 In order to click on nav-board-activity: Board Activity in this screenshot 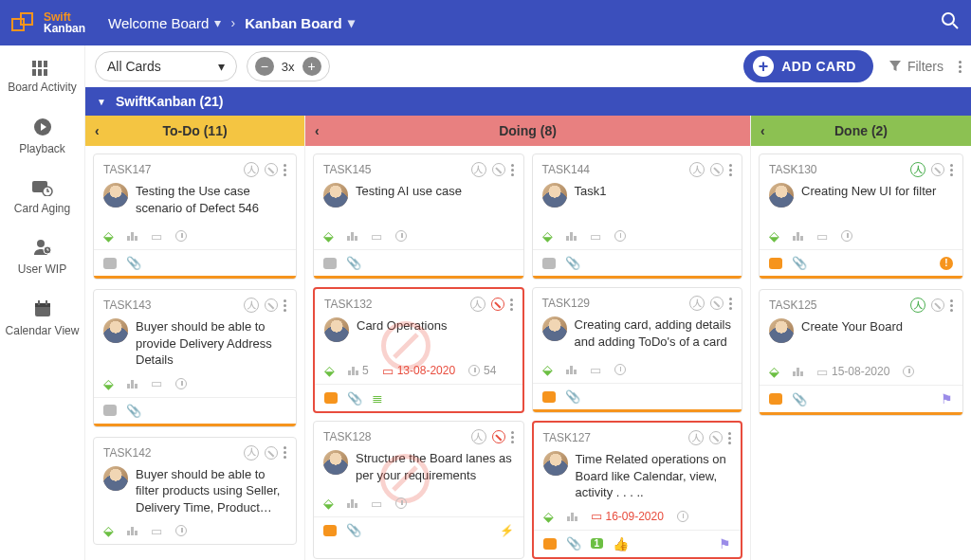, I will do `click(42, 78)`.